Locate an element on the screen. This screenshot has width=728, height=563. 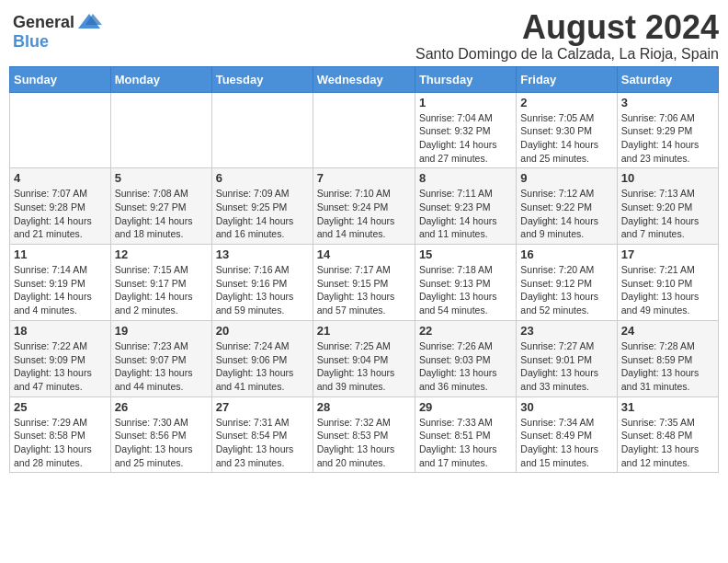
calendar-cell: 23Sunrise: 7:27 AM Sunset: 9:01 PM Dayli… is located at coordinates (566, 359).